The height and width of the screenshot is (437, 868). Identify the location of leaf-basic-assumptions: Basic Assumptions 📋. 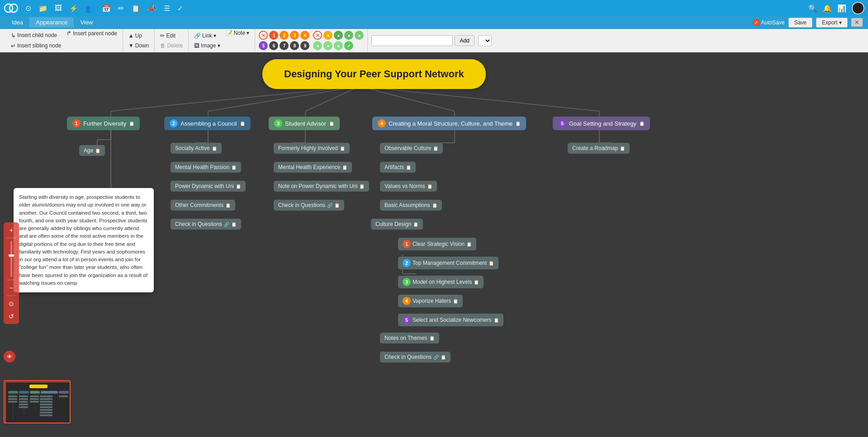
(411, 205).